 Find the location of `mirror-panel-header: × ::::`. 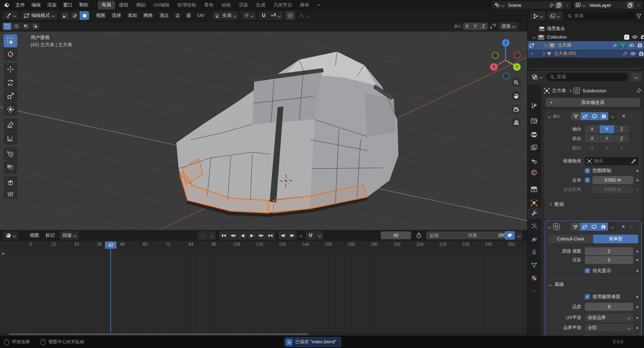

mirror-panel-header: × :::: is located at coordinates (593, 116).